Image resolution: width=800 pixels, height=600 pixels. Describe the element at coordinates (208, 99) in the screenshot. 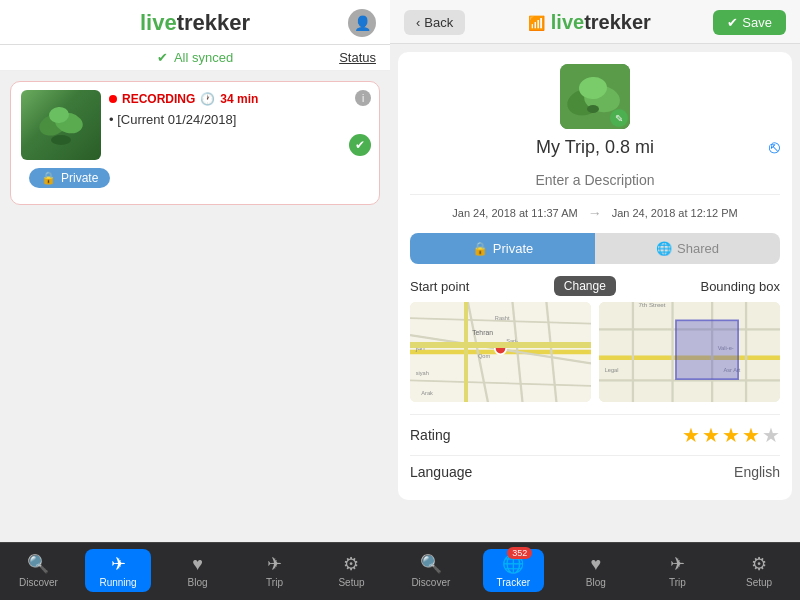

I see `clock-icon: 🕐` at that location.